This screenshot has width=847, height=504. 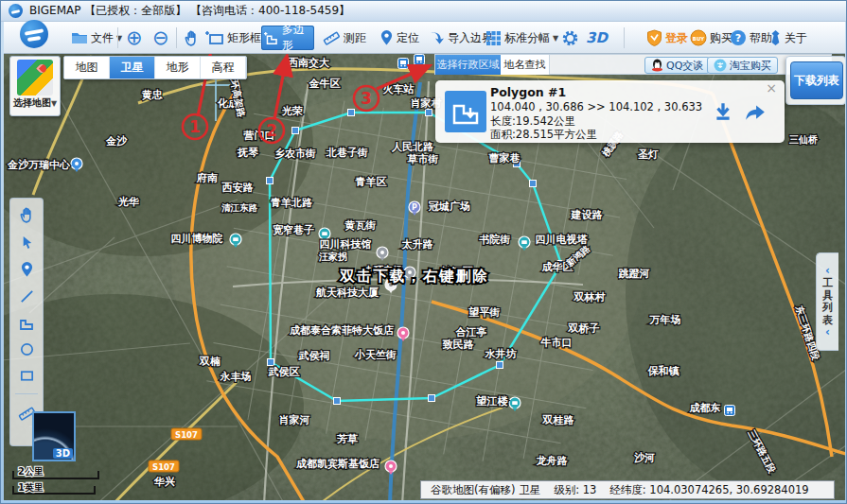 What do you see at coordinates (35, 86) in the screenshot?
I see `map-source-chooser: 选择地图▼` at bounding box center [35, 86].